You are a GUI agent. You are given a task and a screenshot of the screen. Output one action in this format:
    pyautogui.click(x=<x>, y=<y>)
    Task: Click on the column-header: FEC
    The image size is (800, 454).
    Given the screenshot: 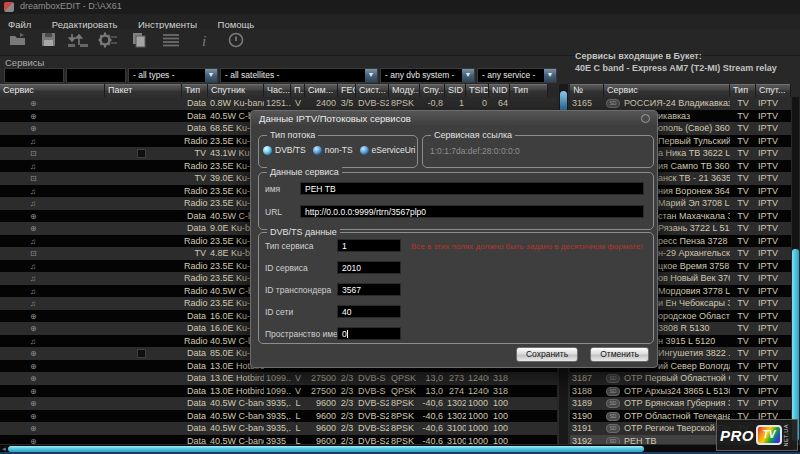 What is the action you would take?
    pyautogui.click(x=347, y=90)
    